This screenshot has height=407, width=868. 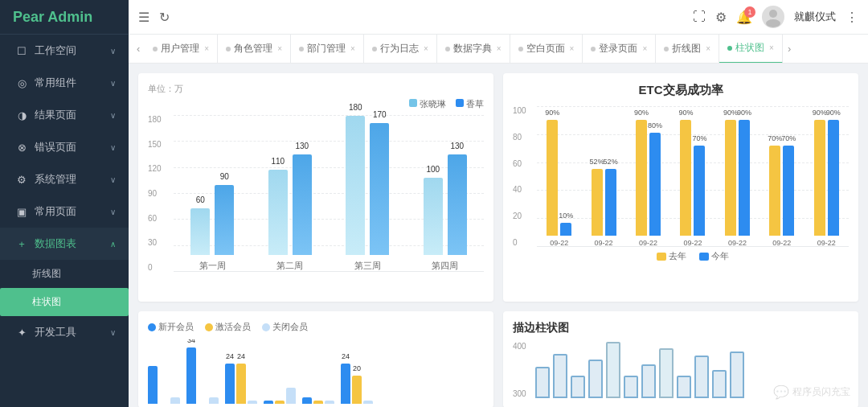 I want to click on etc-bar-6-cur: 70%, so click(x=788, y=191).